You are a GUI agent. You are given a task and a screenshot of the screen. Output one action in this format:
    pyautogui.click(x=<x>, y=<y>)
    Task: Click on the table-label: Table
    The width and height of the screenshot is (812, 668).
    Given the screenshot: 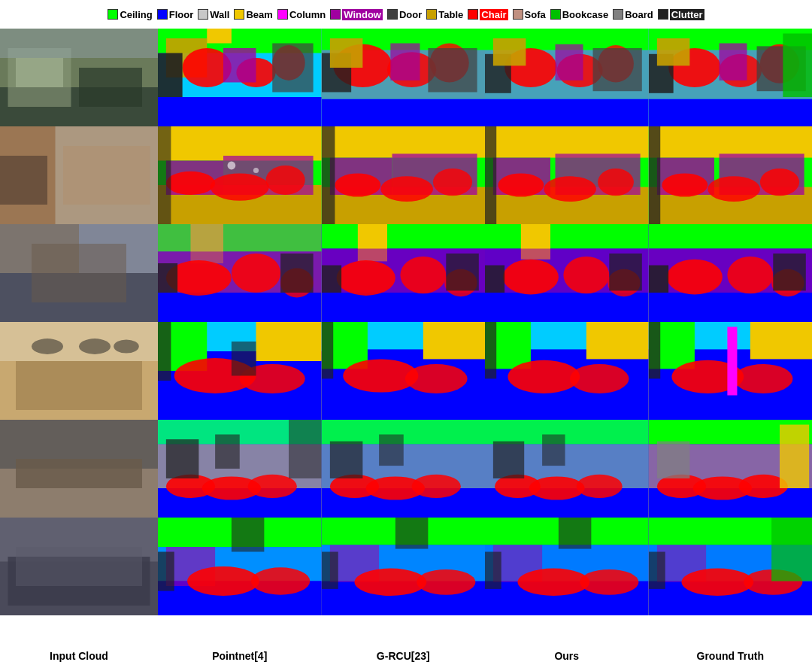 What is the action you would take?
    pyautogui.click(x=451, y=15)
    